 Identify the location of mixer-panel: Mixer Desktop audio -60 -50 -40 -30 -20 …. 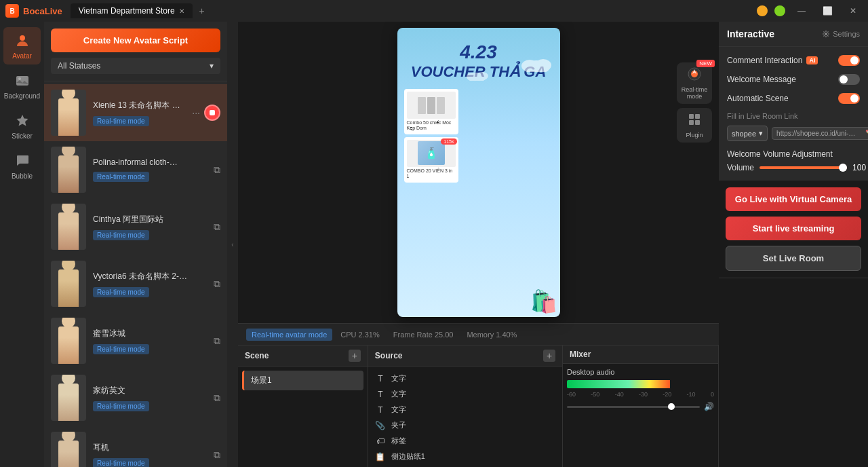
(641, 406).